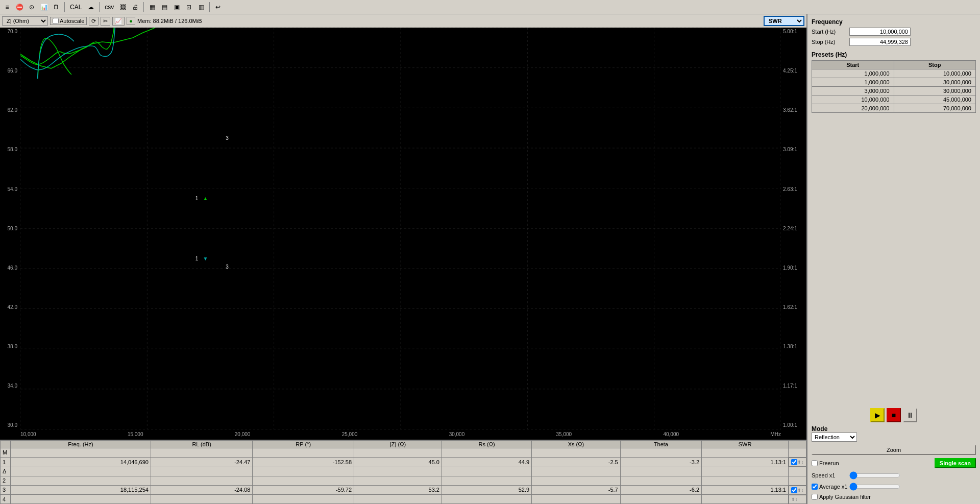 The width and height of the screenshot is (980, 504). Describe the element at coordinates (894, 42) in the screenshot. I see `stop-freq-row: Stop (Hz)` at that location.